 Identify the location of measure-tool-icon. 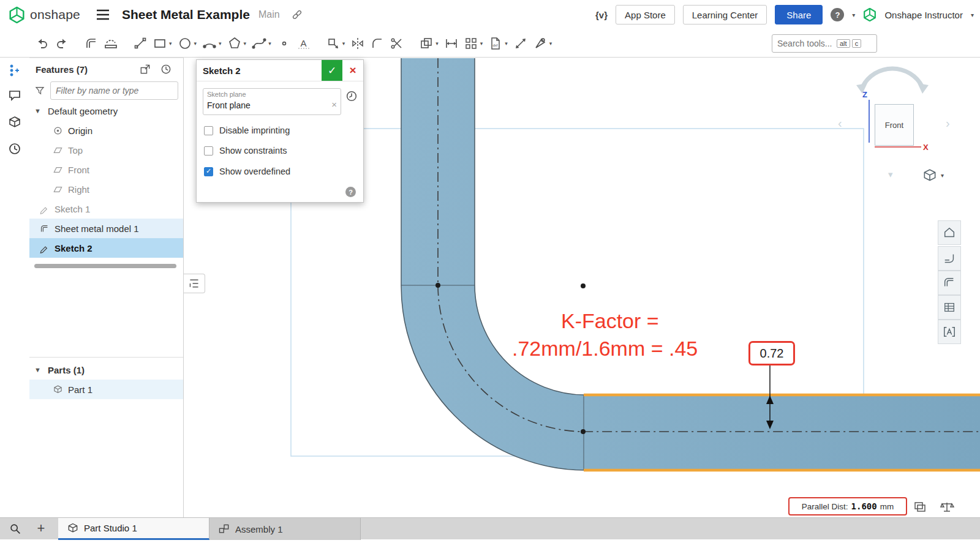
(521, 43).